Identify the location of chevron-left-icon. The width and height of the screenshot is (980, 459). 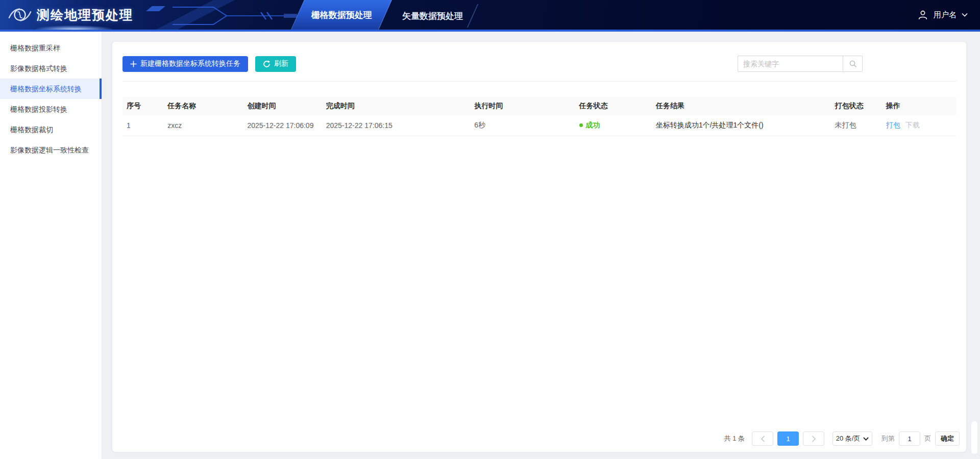
(763, 439).